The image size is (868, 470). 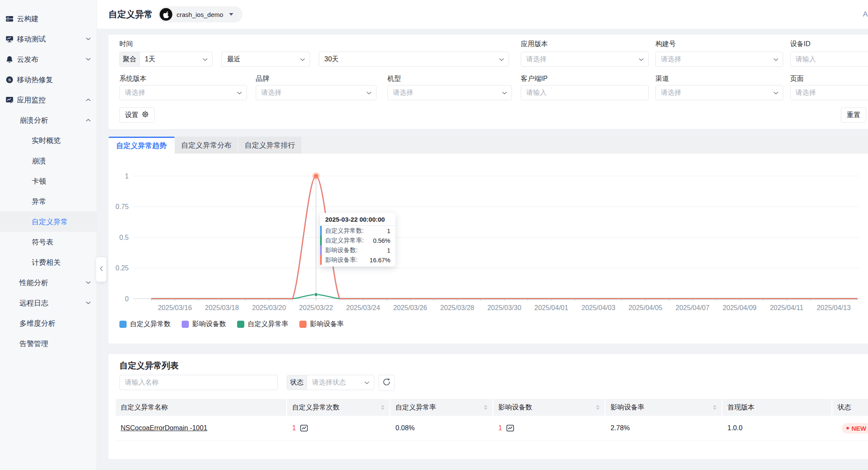 What do you see at coordinates (358, 231) in the screenshot?
I see `tooltip-row: 自定义异常数:1` at bounding box center [358, 231].